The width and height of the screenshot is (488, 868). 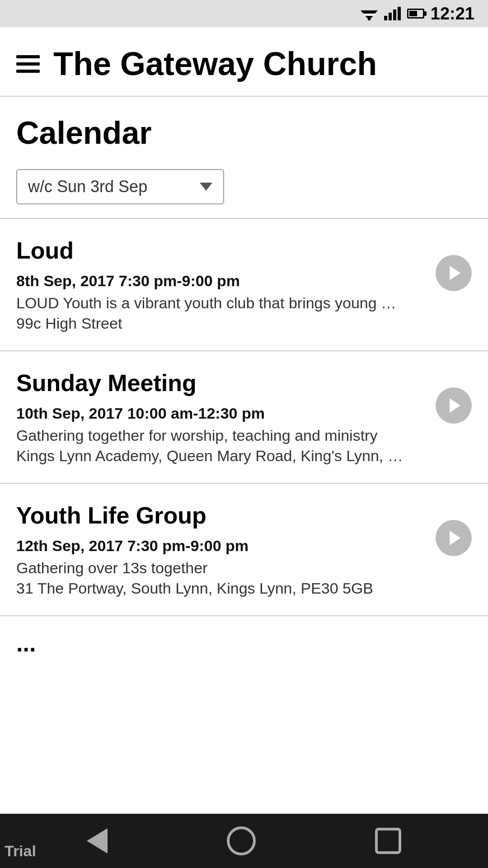 What do you see at coordinates (97, 841) in the screenshot?
I see `nav-back-button` at bounding box center [97, 841].